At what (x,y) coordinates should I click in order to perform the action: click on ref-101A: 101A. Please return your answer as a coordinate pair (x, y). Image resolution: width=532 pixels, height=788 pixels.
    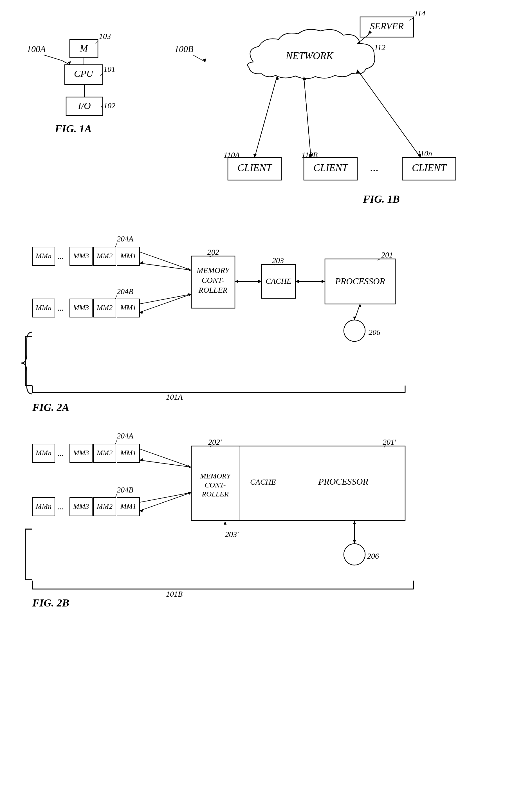
    Looking at the image, I should click on (175, 397).